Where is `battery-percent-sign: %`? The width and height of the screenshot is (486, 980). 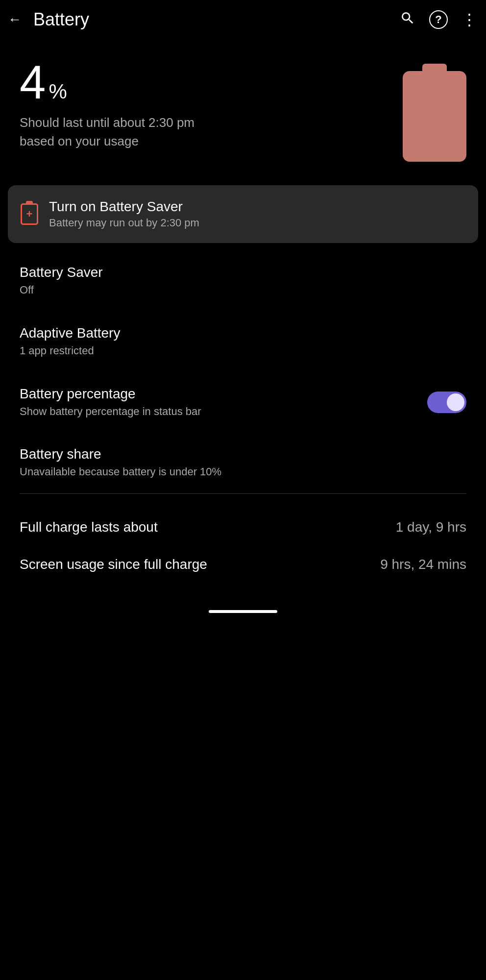 battery-percent-sign: % is located at coordinates (58, 92).